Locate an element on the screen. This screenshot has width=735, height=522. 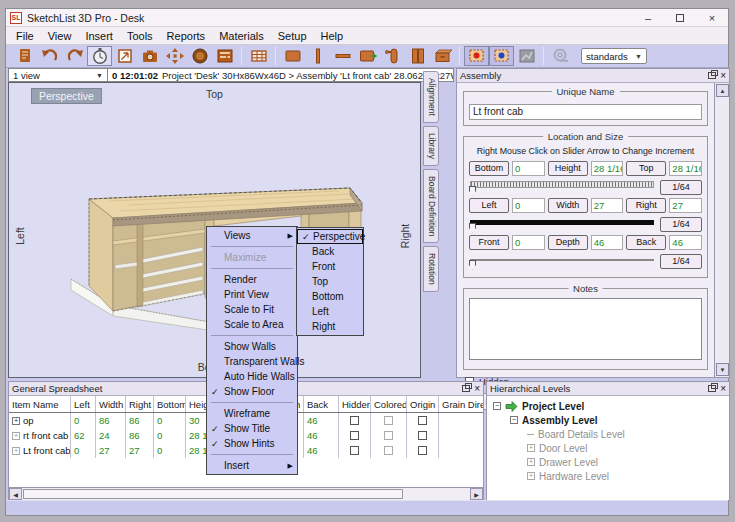
depth-button: Depth is located at coordinates (568, 242).